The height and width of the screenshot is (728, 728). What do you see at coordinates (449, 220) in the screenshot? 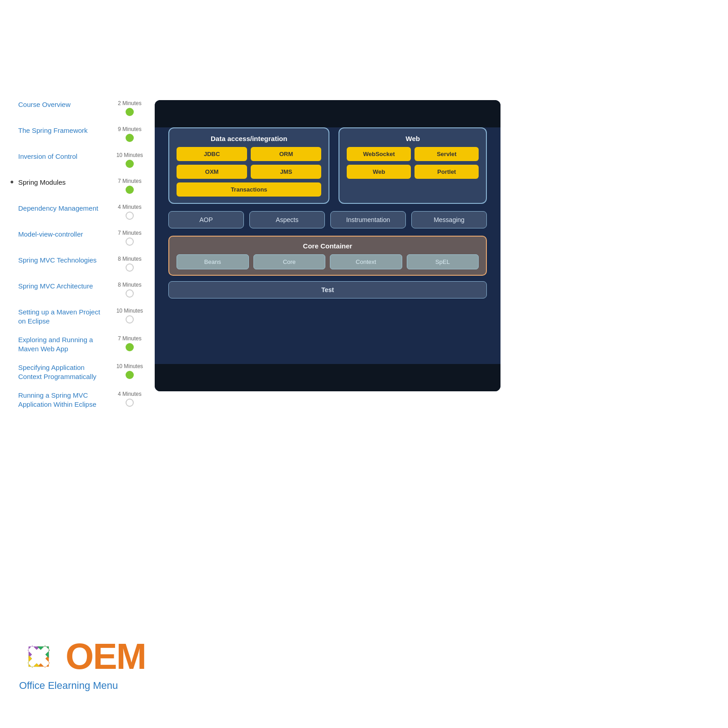
I see `messaging-box: Messaging` at bounding box center [449, 220].